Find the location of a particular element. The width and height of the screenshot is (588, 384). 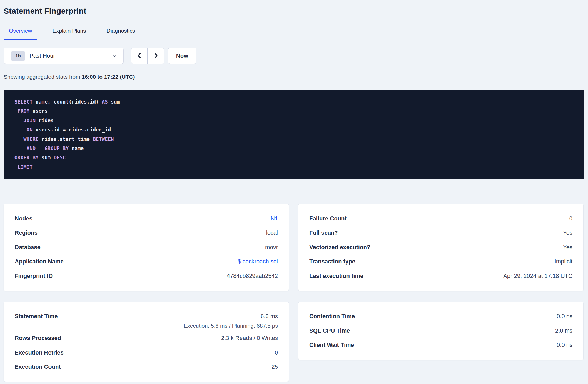

stat-row: Vectorized execution?Yes is located at coordinates (441, 247).